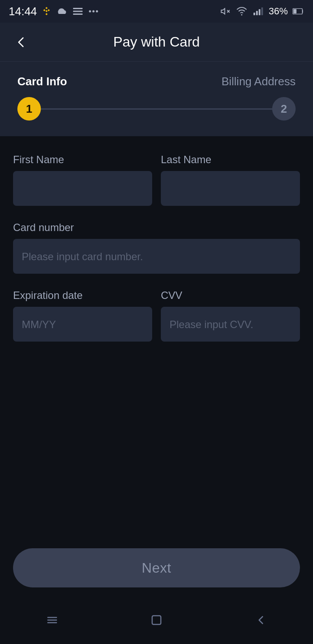 This screenshot has width=313, height=644. I want to click on page-title: Pay with Card, so click(156, 42).